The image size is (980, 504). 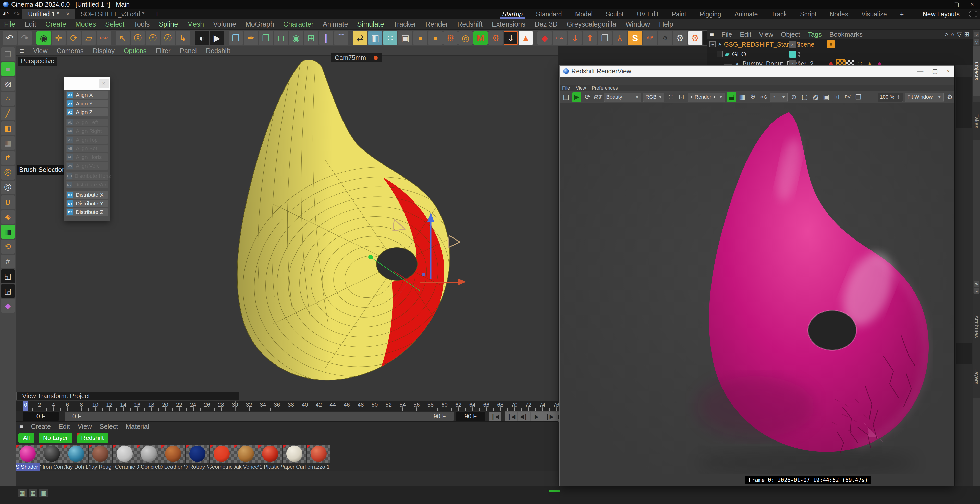 I want to click on snap-toggle-icon: Ⓢ, so click(x=8, y=173).